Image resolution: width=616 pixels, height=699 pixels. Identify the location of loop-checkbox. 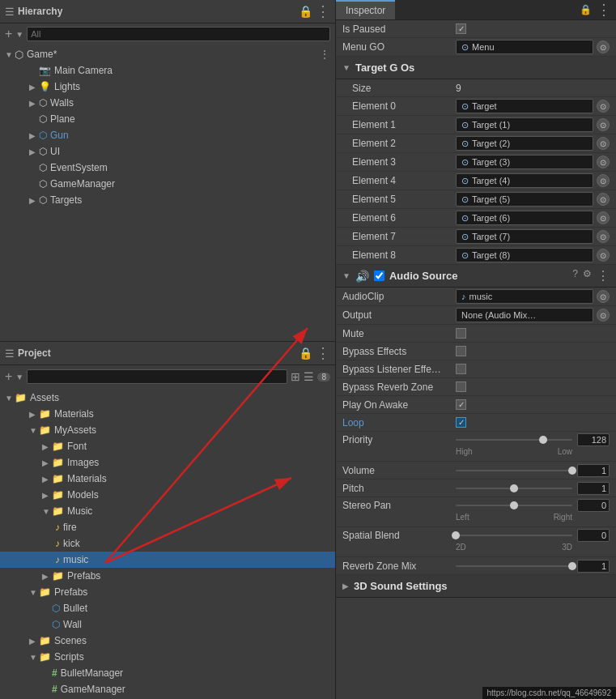
(461, 423).